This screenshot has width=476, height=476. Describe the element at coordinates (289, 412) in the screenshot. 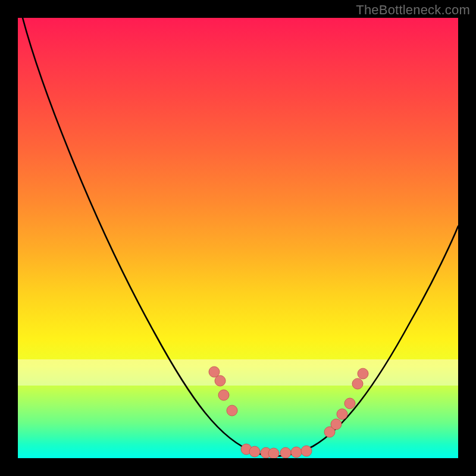

I see `curve-markers` at that location.